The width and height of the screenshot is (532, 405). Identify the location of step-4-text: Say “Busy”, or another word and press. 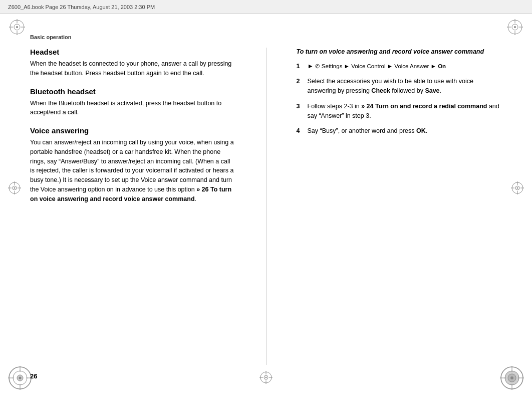
(362, 131).